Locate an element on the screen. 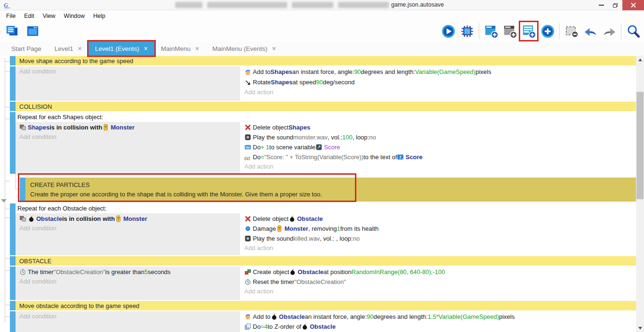 The height and width of the screenshot is (332, 644). add-subevent-button is located at coordinates (510, 31).